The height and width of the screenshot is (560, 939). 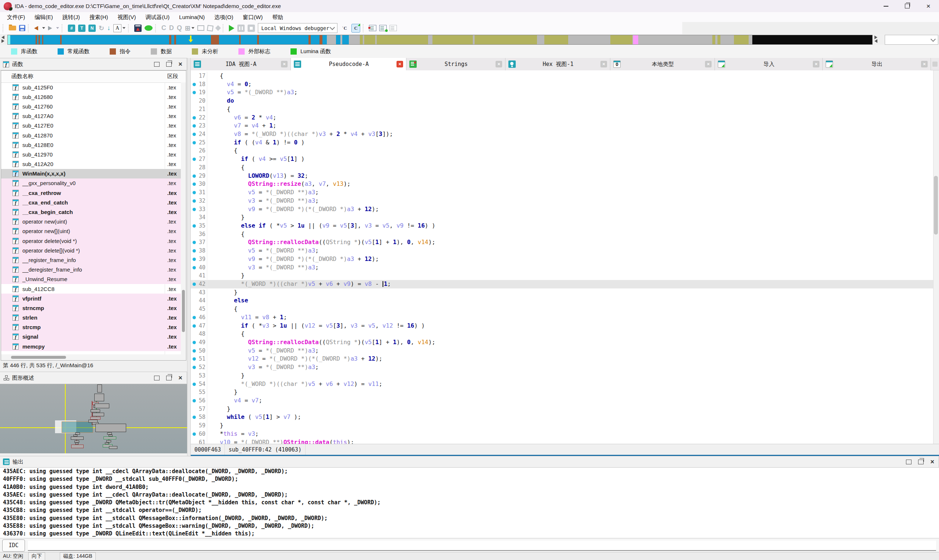 I want to click on menu-item-10: 帮助, so click(x=278, y=17).